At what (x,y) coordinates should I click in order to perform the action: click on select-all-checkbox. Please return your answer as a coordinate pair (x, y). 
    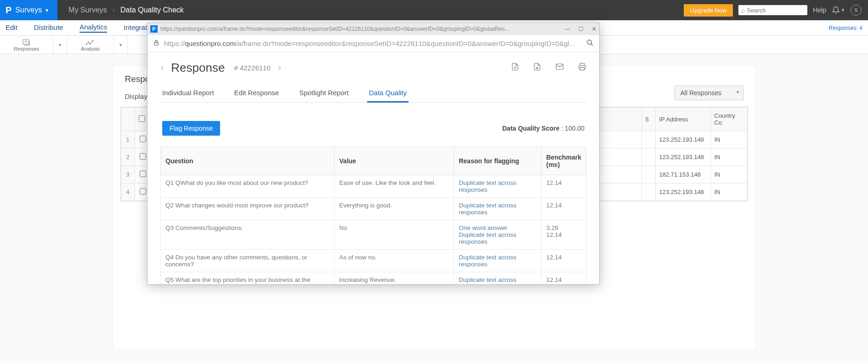
    Looking at the image, I should click on (142, 119).